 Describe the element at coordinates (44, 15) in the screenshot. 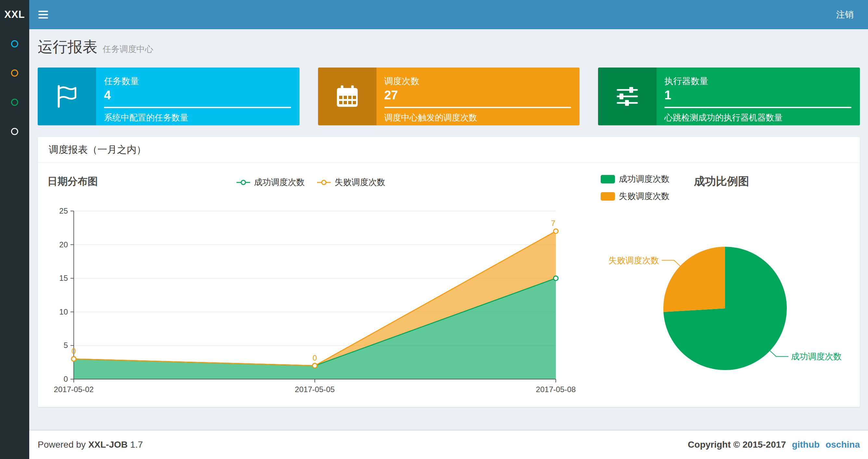

I see `sidebar-toggle-button` at that location.